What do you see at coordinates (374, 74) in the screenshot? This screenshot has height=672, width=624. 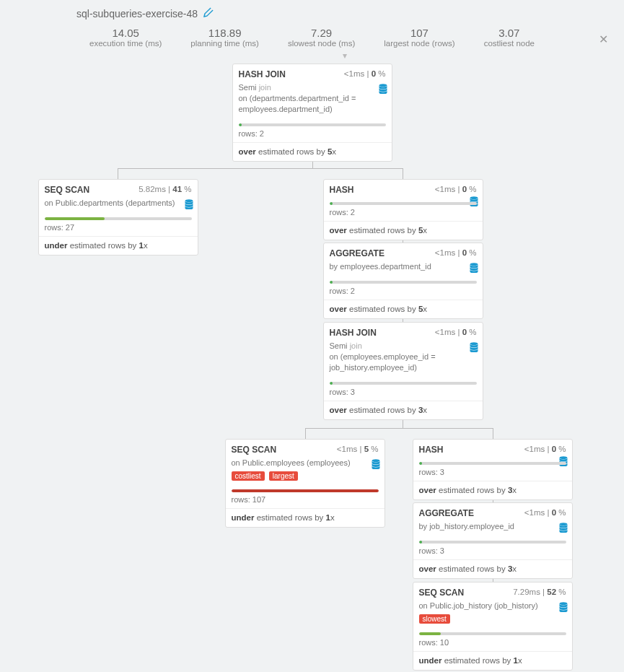 I see `node-pct: 0` at bounding box center [374, 74].